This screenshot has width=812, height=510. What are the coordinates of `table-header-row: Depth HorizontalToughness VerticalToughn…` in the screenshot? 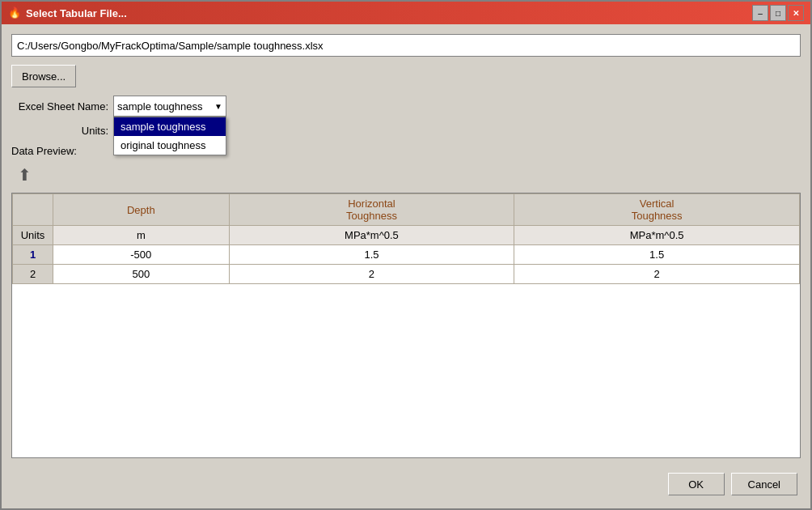 It's located at (406, 210).